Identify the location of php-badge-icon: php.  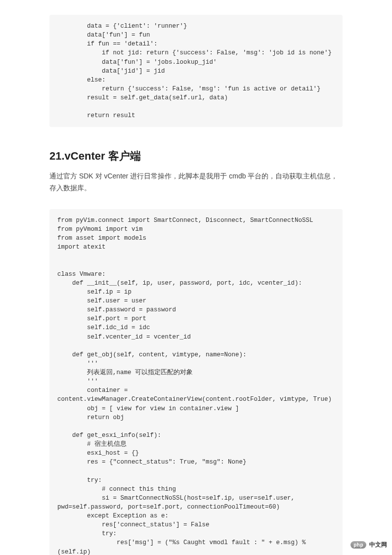
(358, 545).